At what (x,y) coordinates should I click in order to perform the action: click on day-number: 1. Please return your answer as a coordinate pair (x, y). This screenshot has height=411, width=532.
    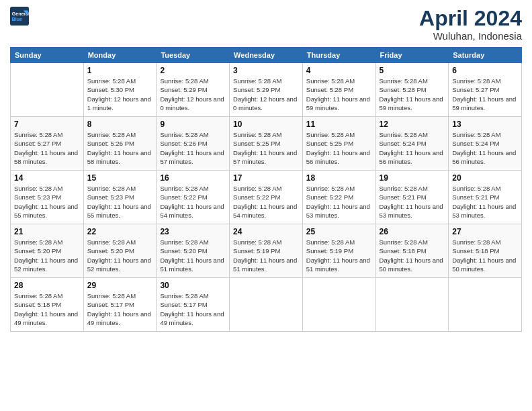
    Looking at the image, I should click on (120, 71).